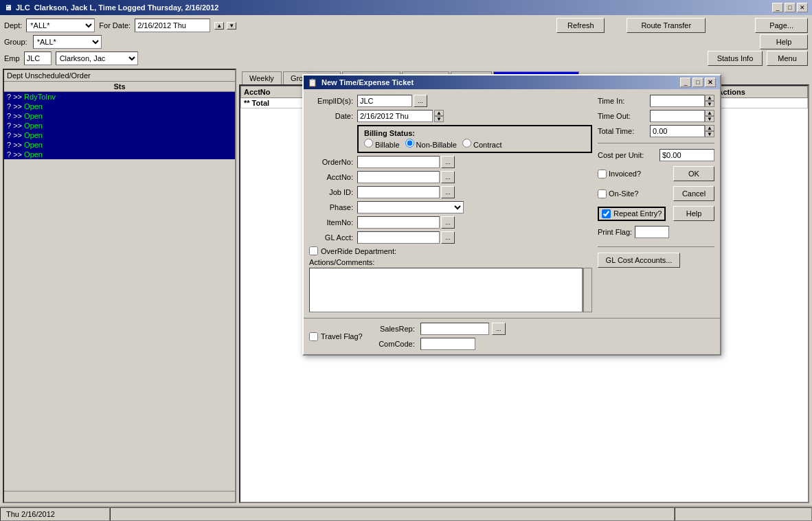 The height and width of the screenshot is (521, 812). What do you see at coordinates (451, 262) in the screenshot?
I see `actions-comments-label: Actions/Comments:` at bounding box center [451, 262].